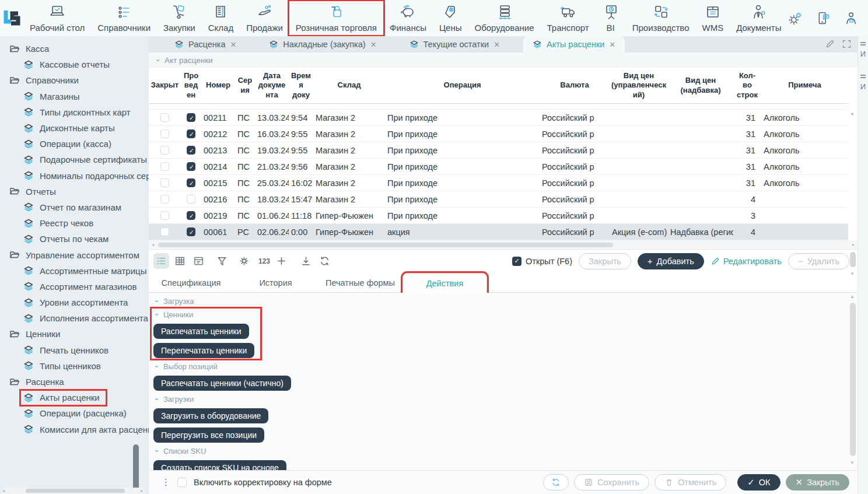  I want to click on sidebar-tree-item: Реестр чеков, so click(75, 223).